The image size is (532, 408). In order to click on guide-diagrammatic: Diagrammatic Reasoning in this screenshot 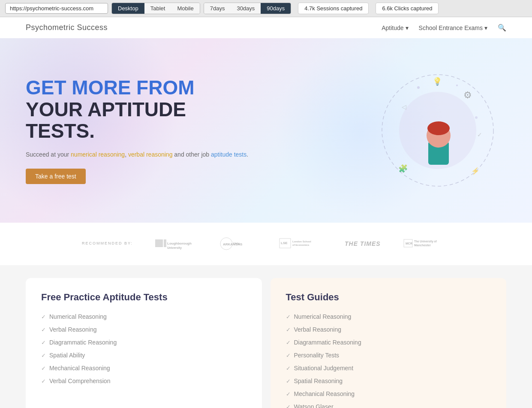, I will do `click(328, 342)`.